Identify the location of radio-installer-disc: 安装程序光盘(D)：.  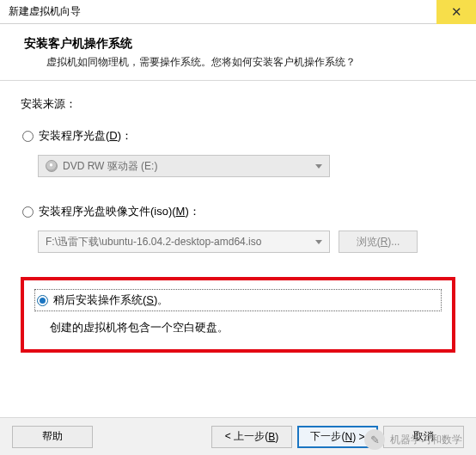
(238, 136).